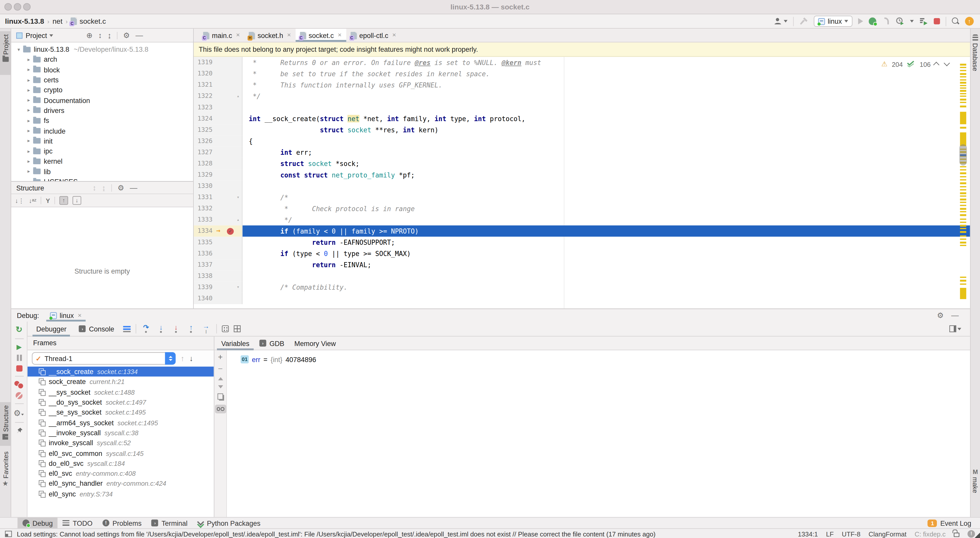 This screenshot has height=538, width=980. What do you see at coordinates (808, 534) in the screenshot?
I see `caret-position: 1334:1` at bounding box center [808, 534].